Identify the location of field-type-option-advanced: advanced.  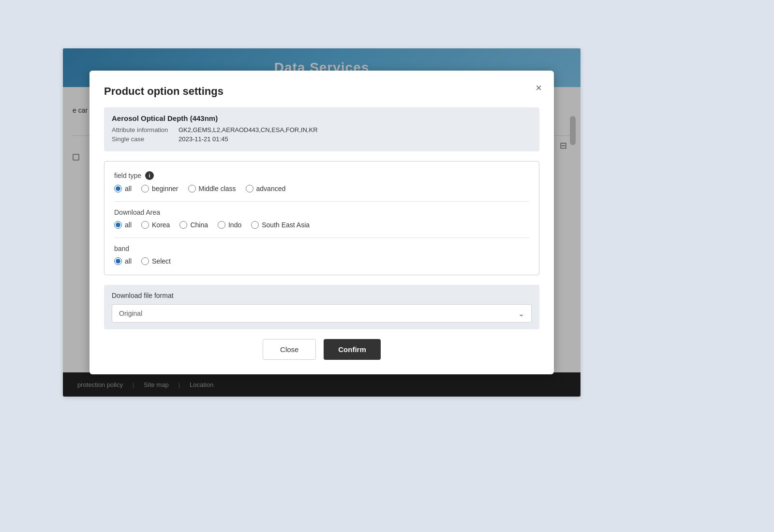
(266, 189).